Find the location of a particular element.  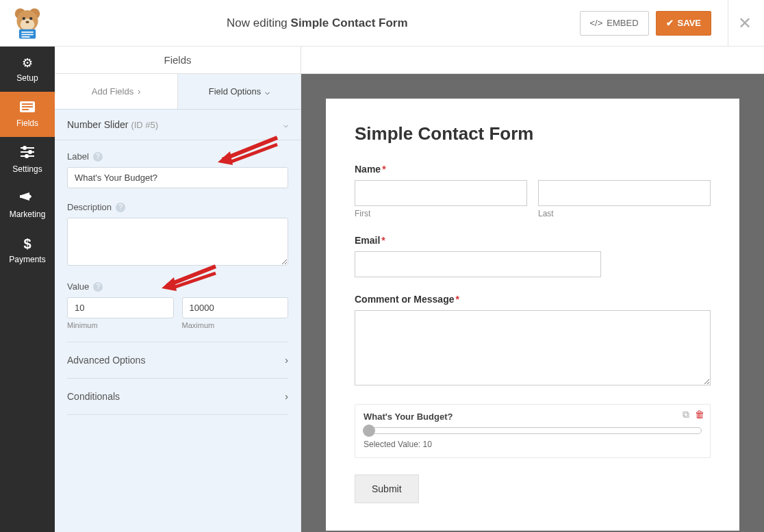

sidebar-item-settings: Settings is located at coordinates (27, 160).